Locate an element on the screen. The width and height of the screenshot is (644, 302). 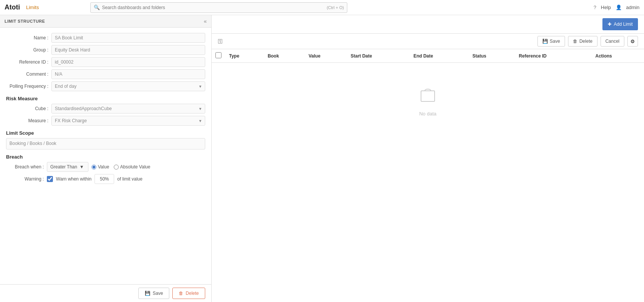
reference-id-row: Reference ID : is located at coordinates (106, 62).